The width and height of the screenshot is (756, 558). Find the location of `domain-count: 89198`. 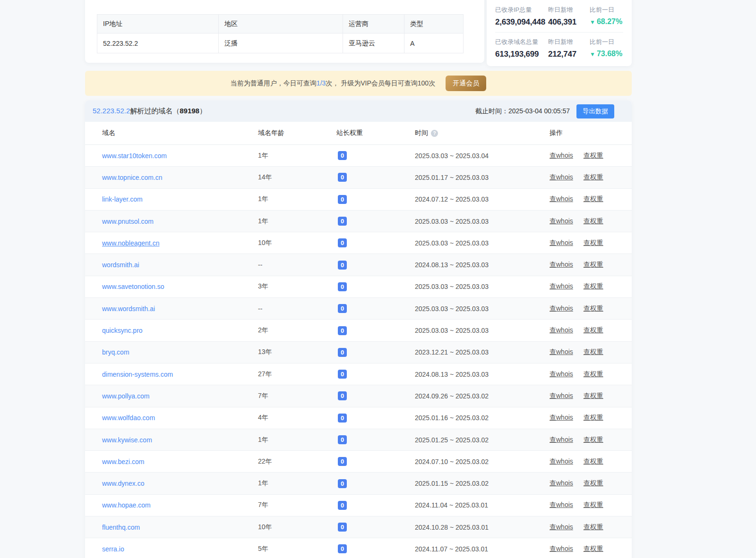

domain-count: 89198 is located at coordinates (189, 110).